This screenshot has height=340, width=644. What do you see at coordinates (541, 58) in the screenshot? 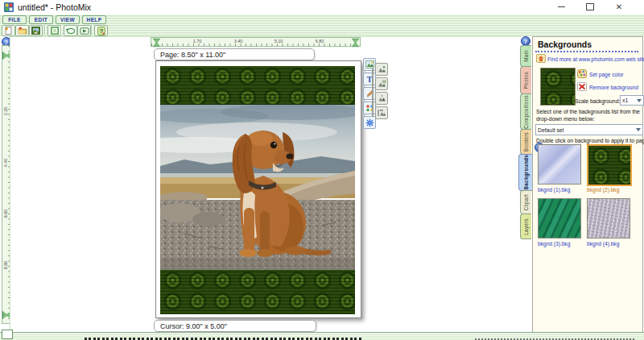
I see `home-icon` at bounding box center [541, 58].